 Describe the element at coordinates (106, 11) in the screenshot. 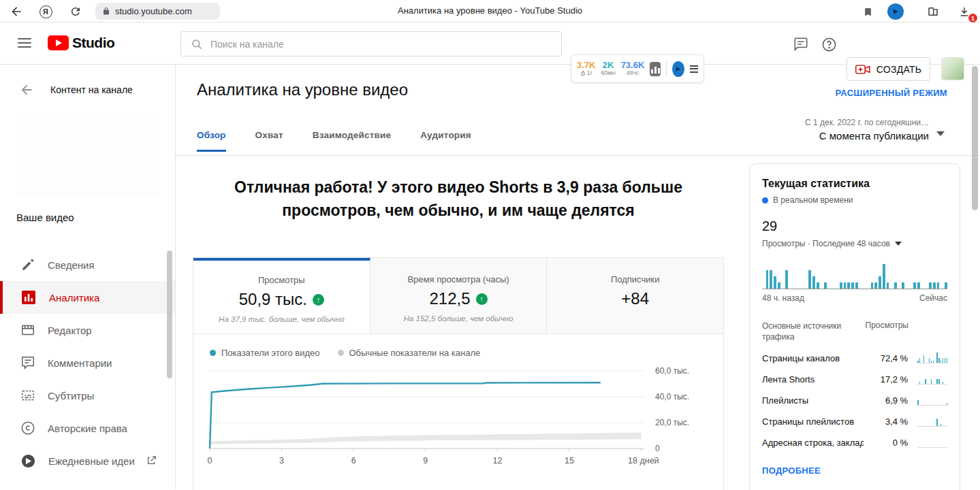

I see `lock-icon` at that location.